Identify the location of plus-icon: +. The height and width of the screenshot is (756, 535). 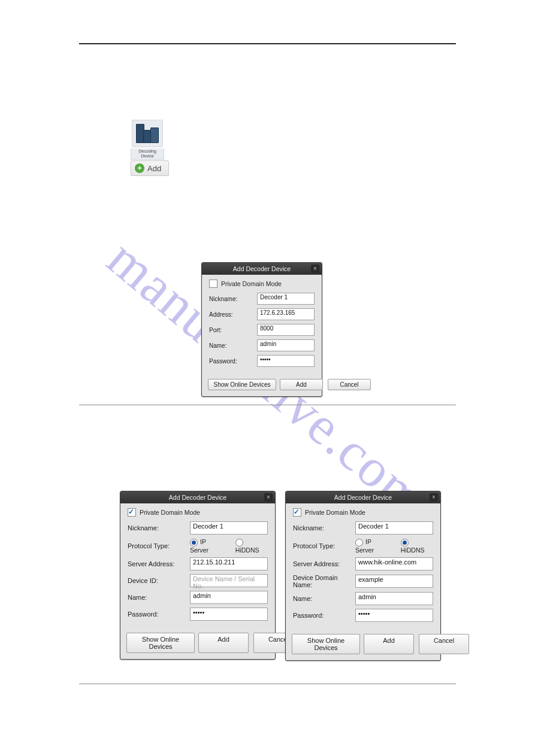
(140, 168).